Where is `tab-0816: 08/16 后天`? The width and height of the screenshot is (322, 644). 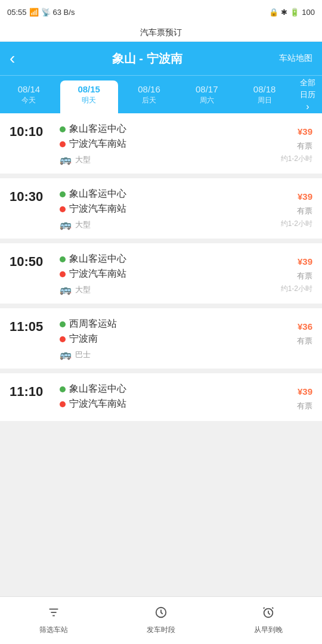
tab-0816: 08/16 后天 is located at coordinates (149, 94).